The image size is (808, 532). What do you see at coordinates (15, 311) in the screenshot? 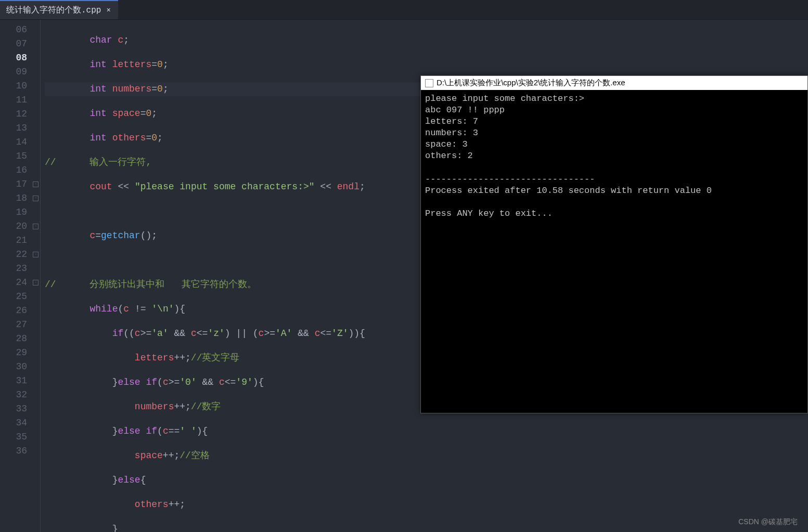
I see `line-number: 26` at bounding box center [15, 311].